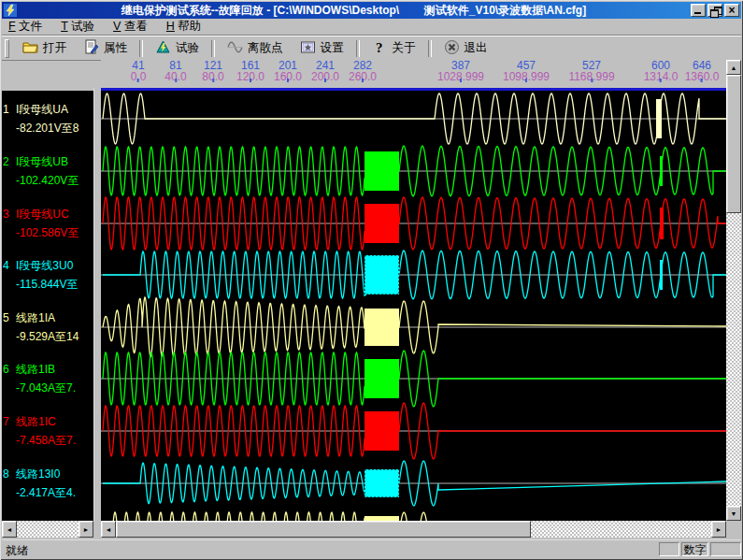  Describe the element at coordinates (662, 275) in the screenshot. I see `cursor-marker-ch4` at that location.